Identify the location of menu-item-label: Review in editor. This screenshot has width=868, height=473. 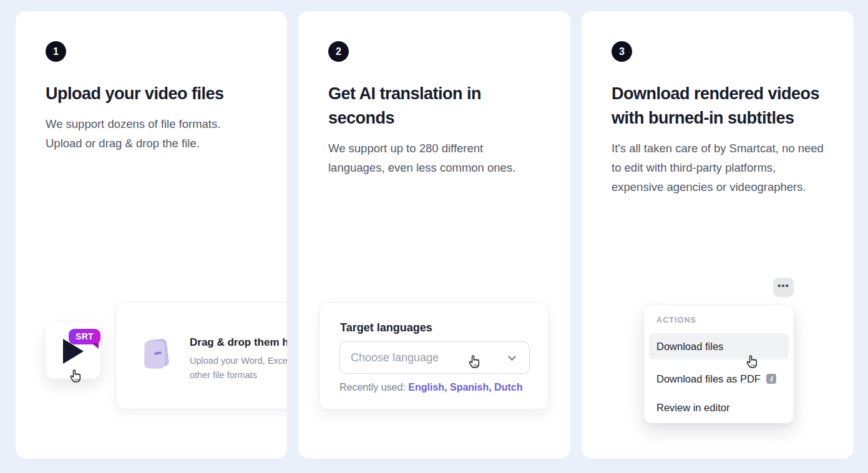
(693, 408).